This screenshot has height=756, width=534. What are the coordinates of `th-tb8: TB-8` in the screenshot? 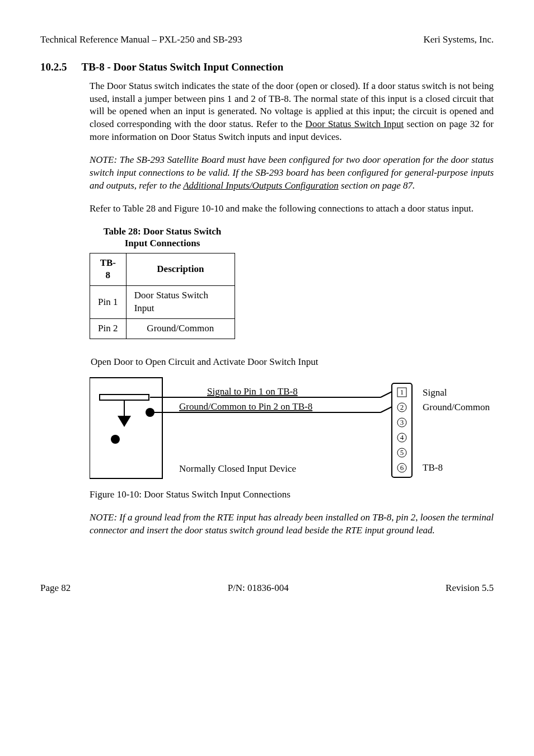 It's located at (109, 270).